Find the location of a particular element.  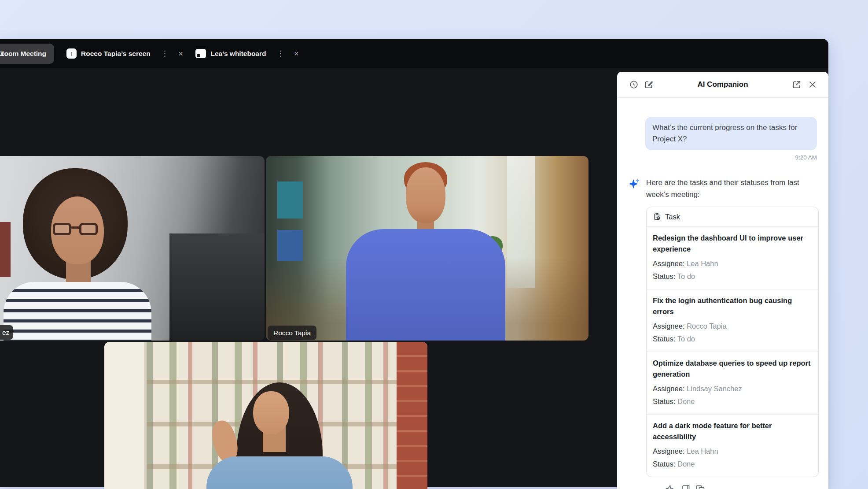

task-row: Add a dark mode feature for better acces… is located at coordinates (732, 445).